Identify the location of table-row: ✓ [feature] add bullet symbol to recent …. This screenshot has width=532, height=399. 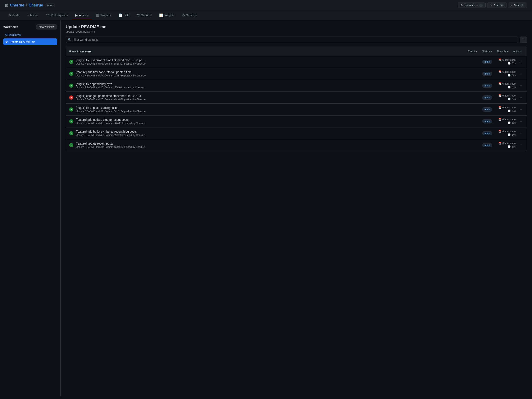
(296, 133).